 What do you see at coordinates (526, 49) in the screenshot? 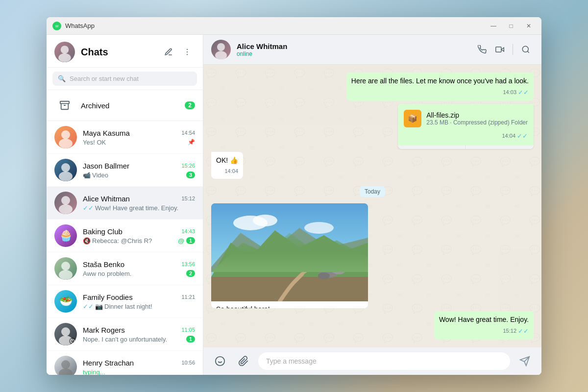
I see `search-chat-button` at bounding box center [526, 49].